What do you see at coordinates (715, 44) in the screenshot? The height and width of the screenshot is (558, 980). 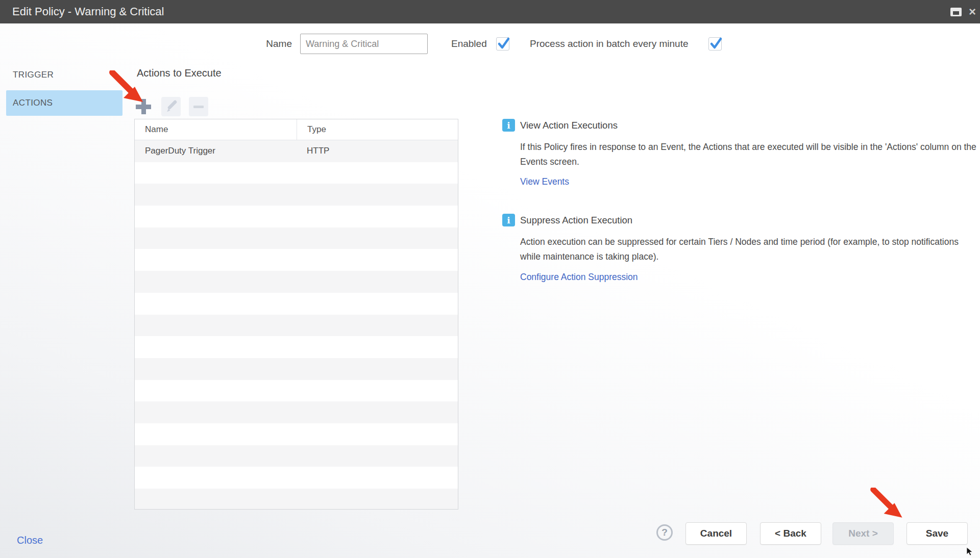 I see `batch-checkbox` at bounding box center [715, 44].